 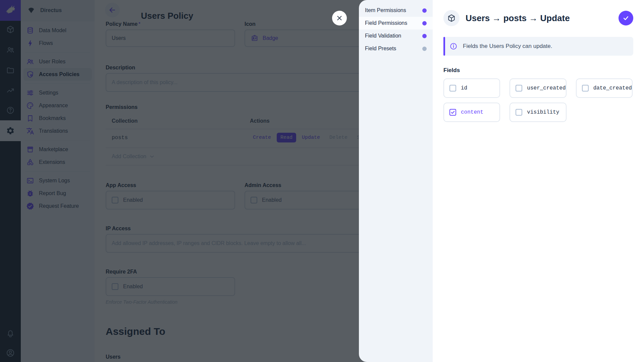 I want to click on cube-icon, so click(x=451, y=18).